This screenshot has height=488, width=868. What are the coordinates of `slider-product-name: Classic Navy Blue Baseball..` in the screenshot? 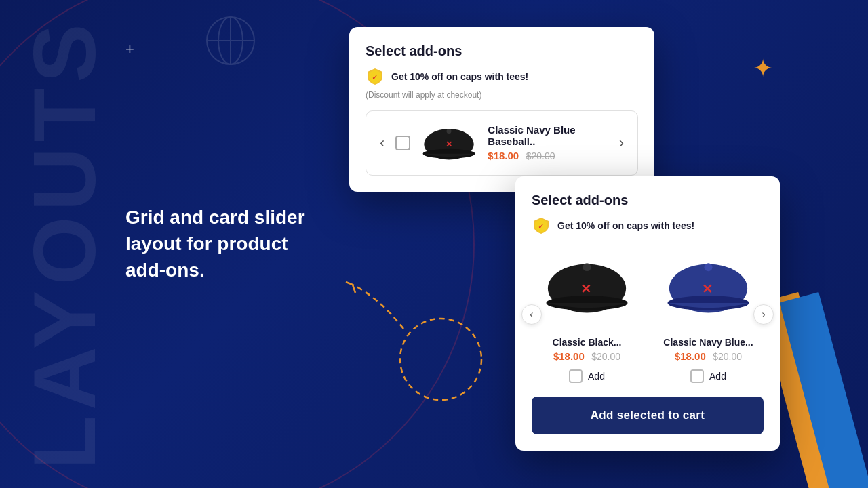 It's located at (548, 136).